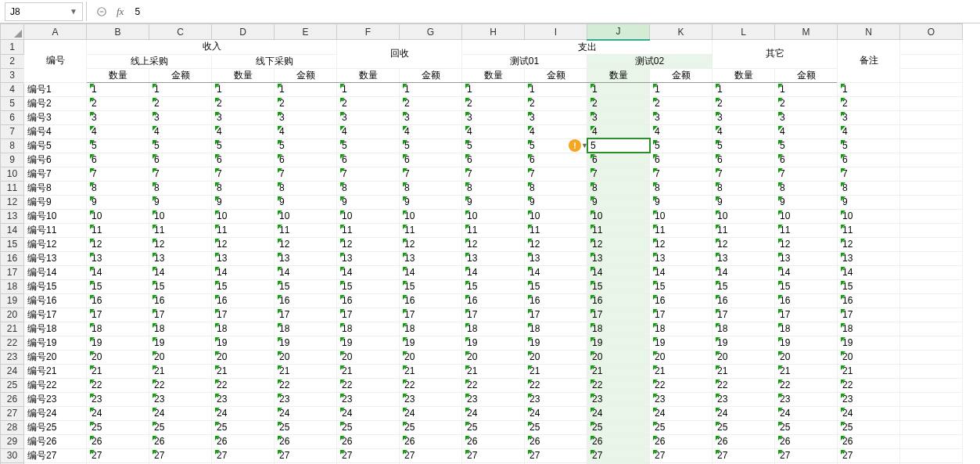  What do you see at coordinates (13, 103) in the screenshot?
I see `row-header-5: 5` at bounding box center [13, 103].